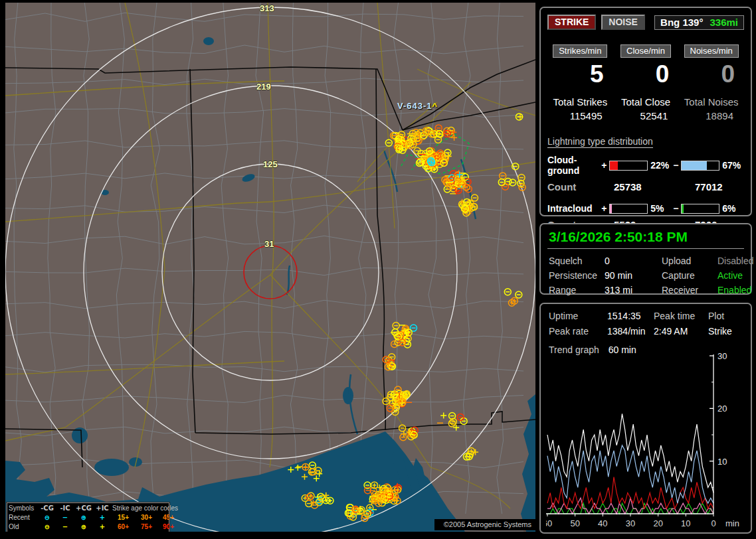 Image resolution: width=756 pixels, height=539 pixels. I want to click on legend-age-title: Strike age color codes, so click(145, 508).